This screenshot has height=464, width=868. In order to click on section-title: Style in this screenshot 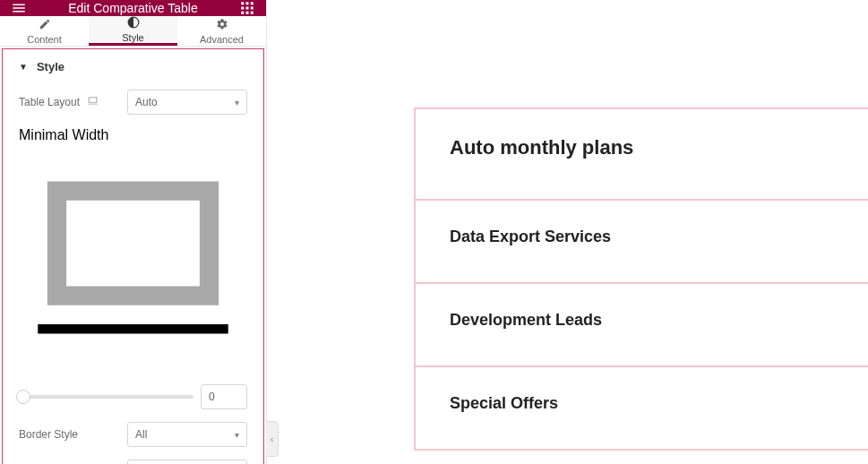, I will do `click(50, 66)`.